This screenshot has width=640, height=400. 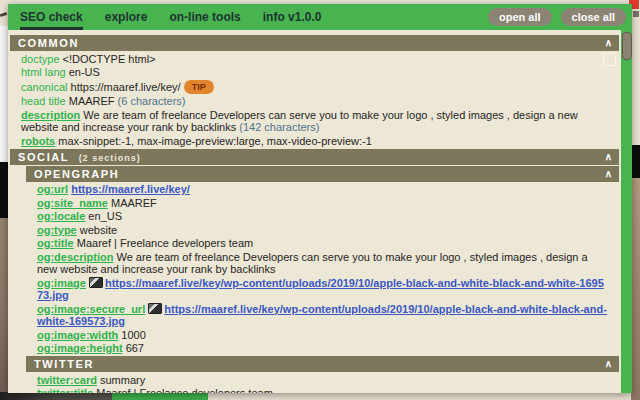 What do you see at coordinates (314, 244) in the screenshot?
I see `meta-row: og:title Maaref | Freelance developers t…` at bounding box center [314, 244].